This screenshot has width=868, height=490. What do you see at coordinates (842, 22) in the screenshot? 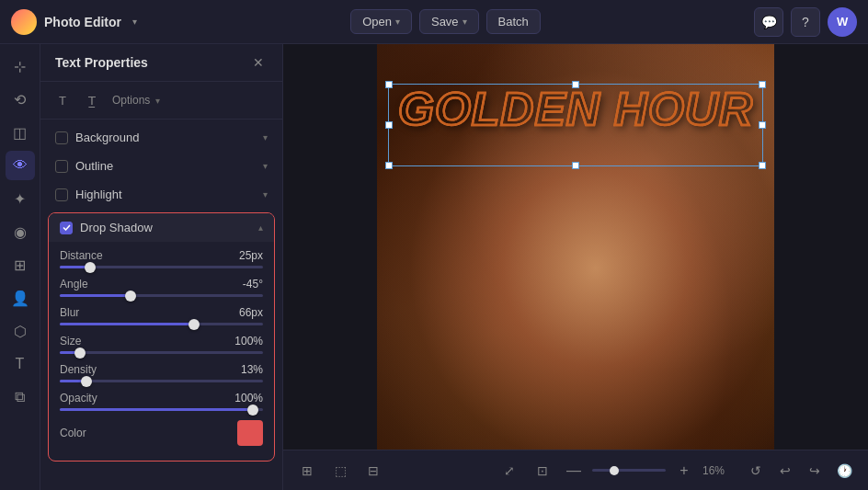
I see `user-avatar: W` at bounding box center [842, 22].